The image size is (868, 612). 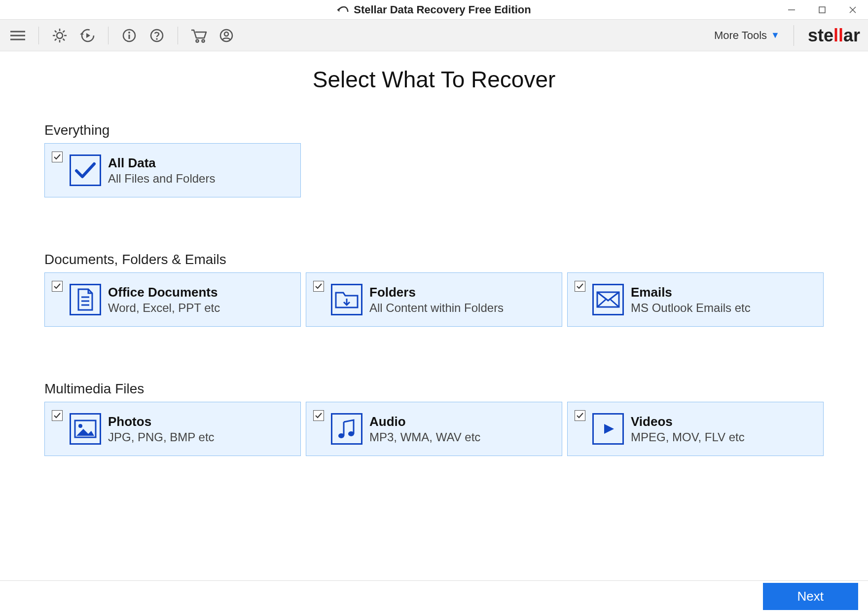 I want to click on card-emails: Emails MS Outlook Emails etc, so click(x=695, y=300).